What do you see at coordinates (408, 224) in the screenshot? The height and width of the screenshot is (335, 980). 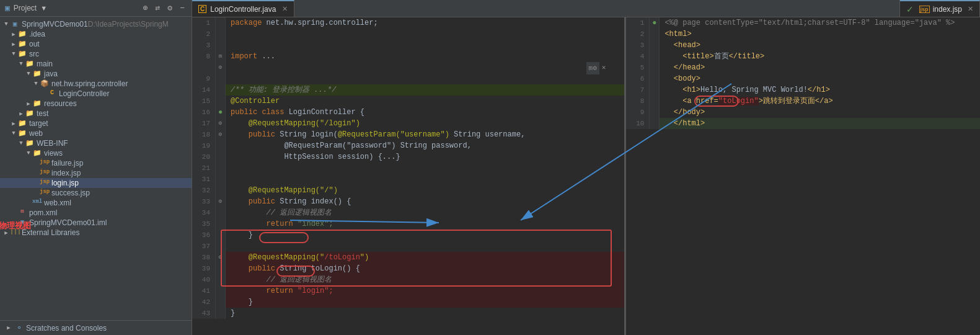 I see `code-line: 35 return "index";` at bounding box center [408, 224].